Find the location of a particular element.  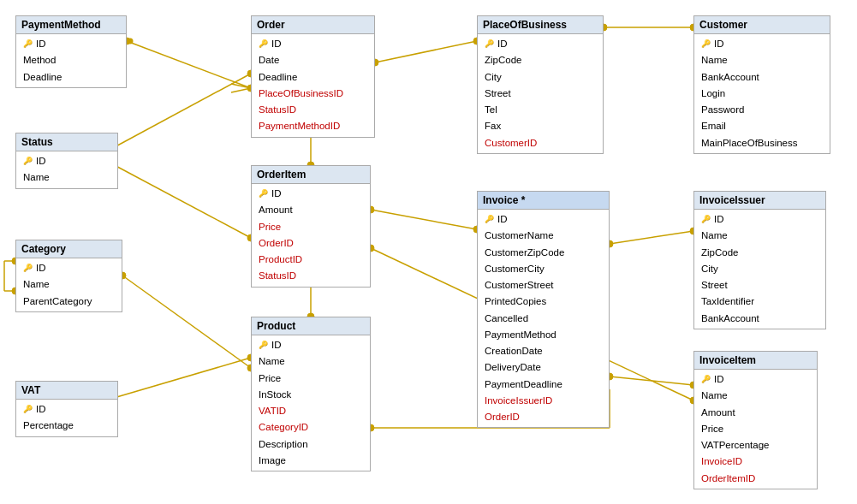

field-name: TaxIdentifier is located at coordinates (728, 301).